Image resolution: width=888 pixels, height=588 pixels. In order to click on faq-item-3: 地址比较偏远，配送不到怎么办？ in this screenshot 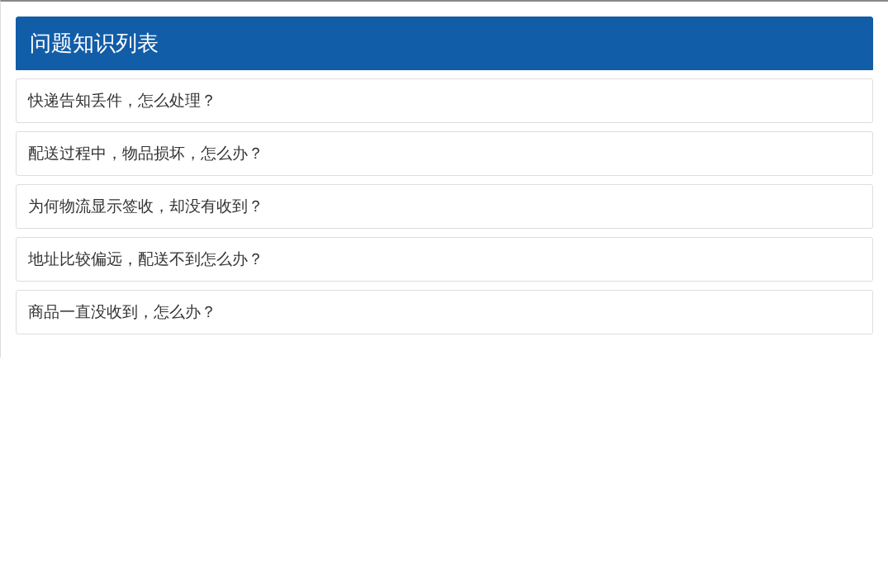, I will do `click(444, 259)`.